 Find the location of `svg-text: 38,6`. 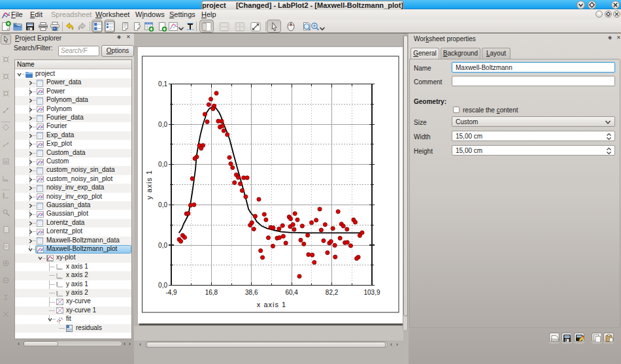

svg-text: 38,6 is located at coordinates (252, 293).